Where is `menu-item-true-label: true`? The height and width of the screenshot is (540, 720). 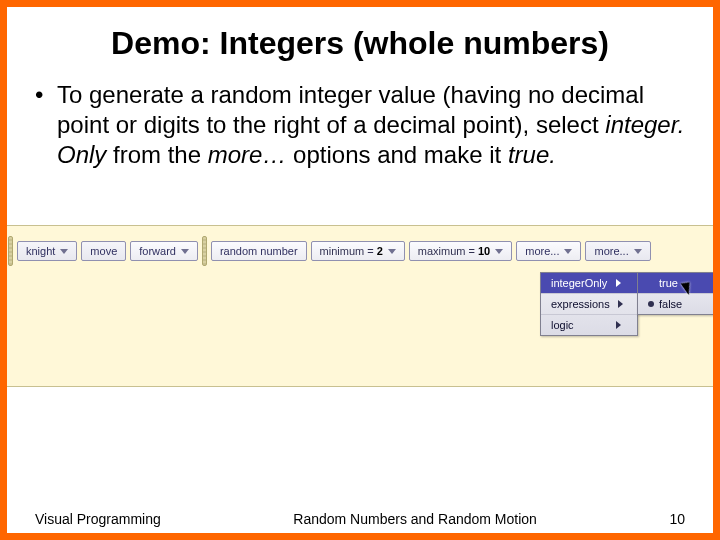
menu-item-true-label: true is located at coordinates (668, 283).